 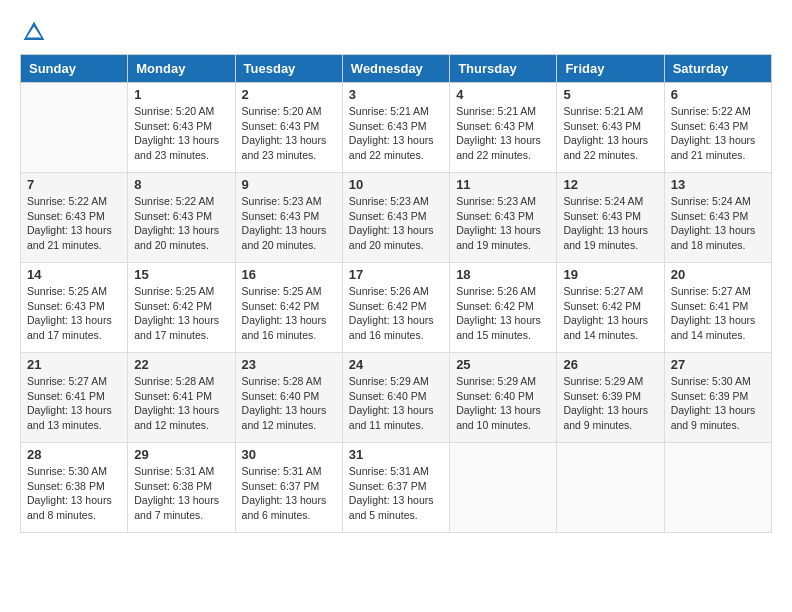 What do you see at coordinates (289, 94) in the screenshot?
I see `day-number: 2` at bounding box center [289, 94].